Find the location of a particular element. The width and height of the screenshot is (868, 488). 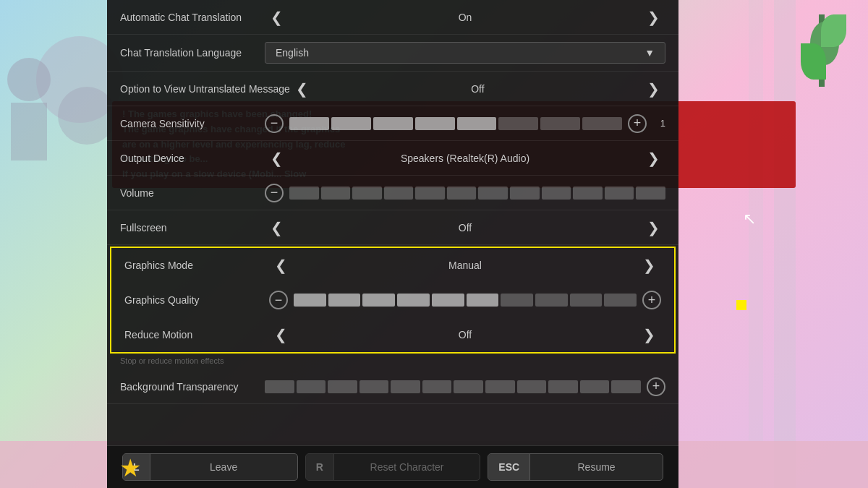

label-reduce-motion: Reduce Motion is located at coordinates (197, 335).